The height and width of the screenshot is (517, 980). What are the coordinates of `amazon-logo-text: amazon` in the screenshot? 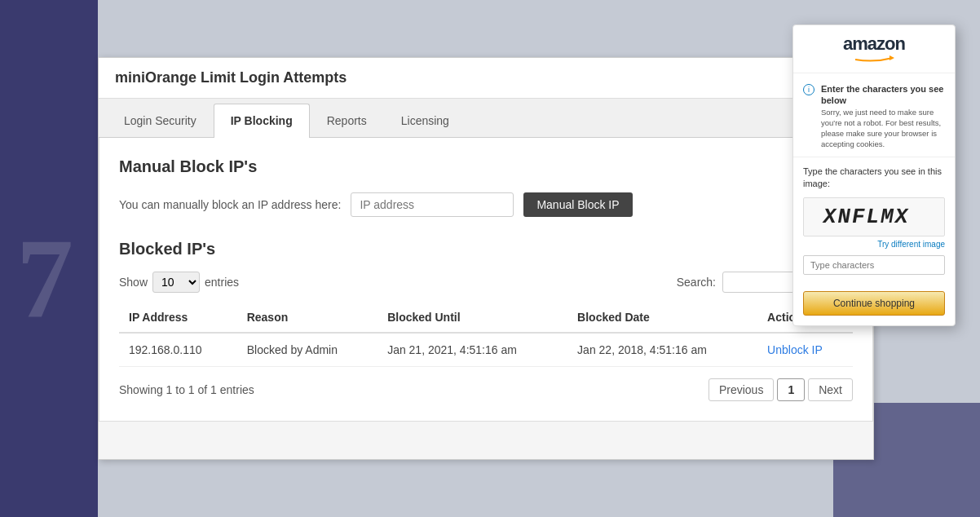 It's located at (874, 44).